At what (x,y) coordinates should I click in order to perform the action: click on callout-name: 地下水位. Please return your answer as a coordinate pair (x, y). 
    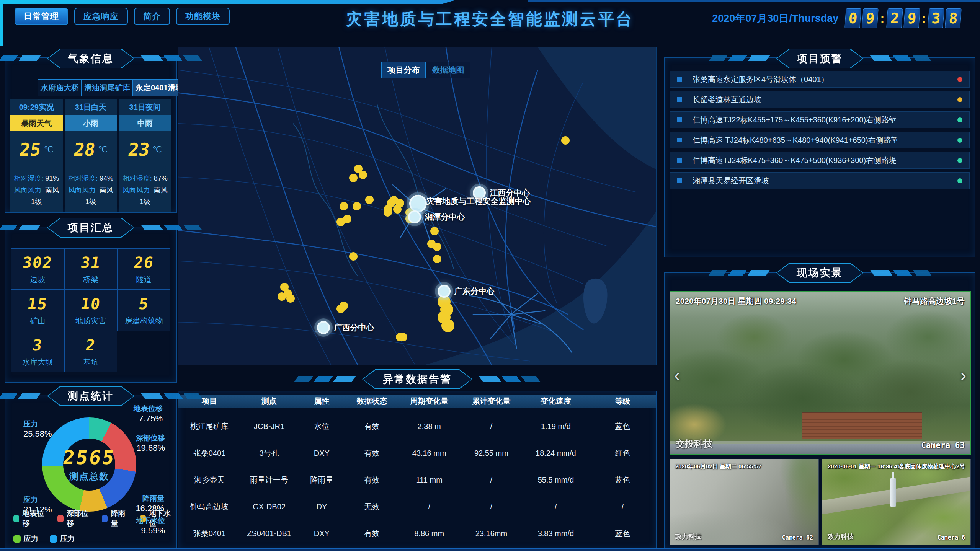
    Looking at the image, I should click on (150, 521).